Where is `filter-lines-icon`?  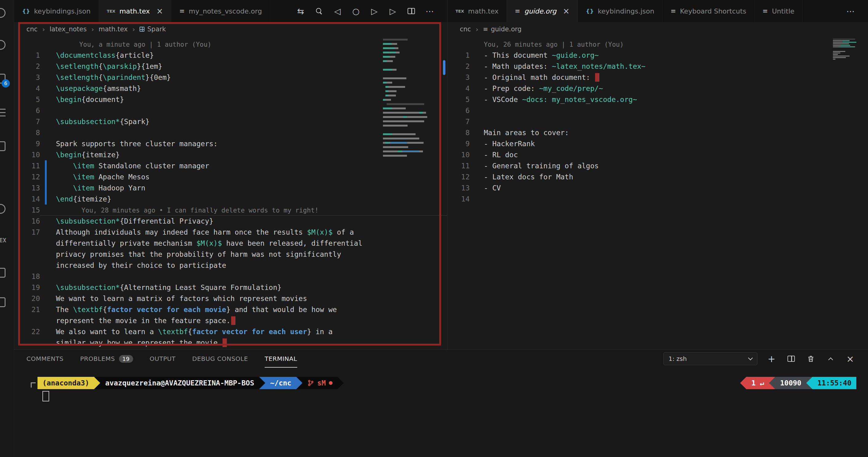
filter-lines-icon is located at coordinates (3, 113).